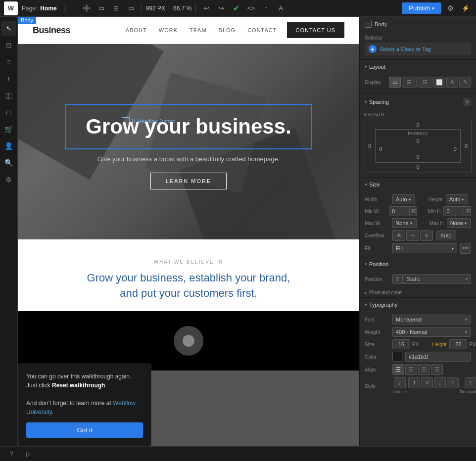 Image resolution: width=476 pixels, height=461 pixels. What do you see at coordinates (85, 430) in the screenshot?
I see `got-it-btn: Got it` at bounding box center [85, 430].